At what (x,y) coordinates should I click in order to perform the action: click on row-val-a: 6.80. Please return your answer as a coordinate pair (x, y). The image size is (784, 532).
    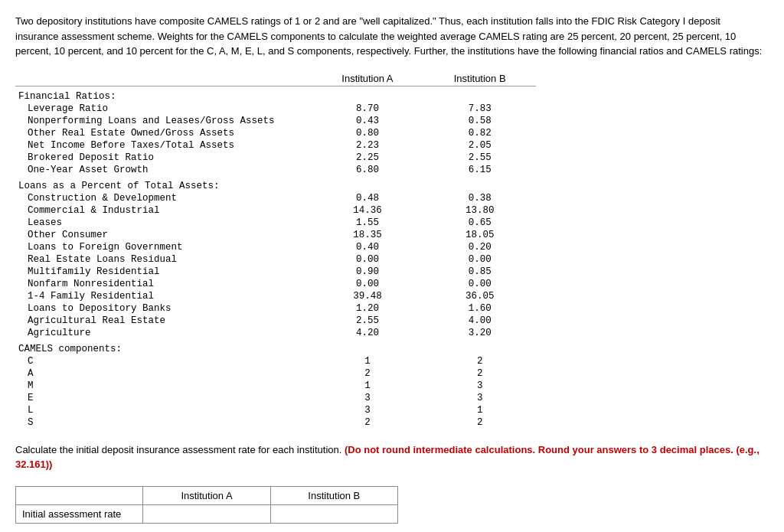
    Looking at the image, I should click on (368, 170).